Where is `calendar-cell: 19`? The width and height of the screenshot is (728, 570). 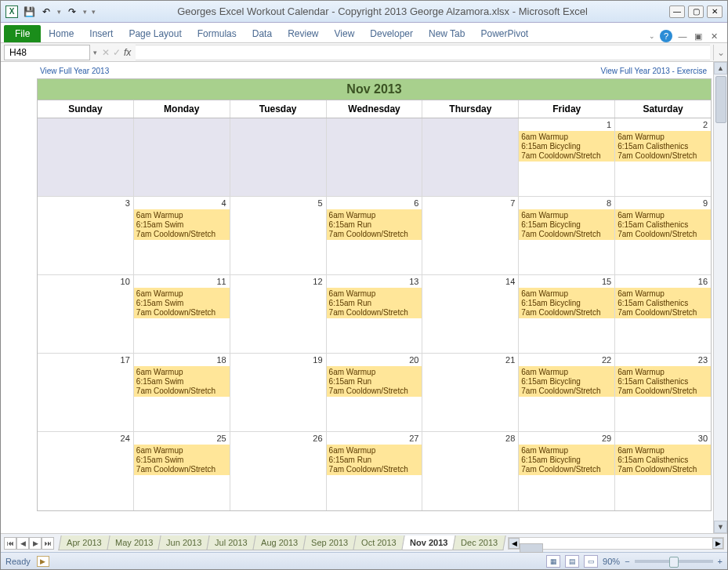
calendar-cell: 19 is located at coordinates (279, 392).